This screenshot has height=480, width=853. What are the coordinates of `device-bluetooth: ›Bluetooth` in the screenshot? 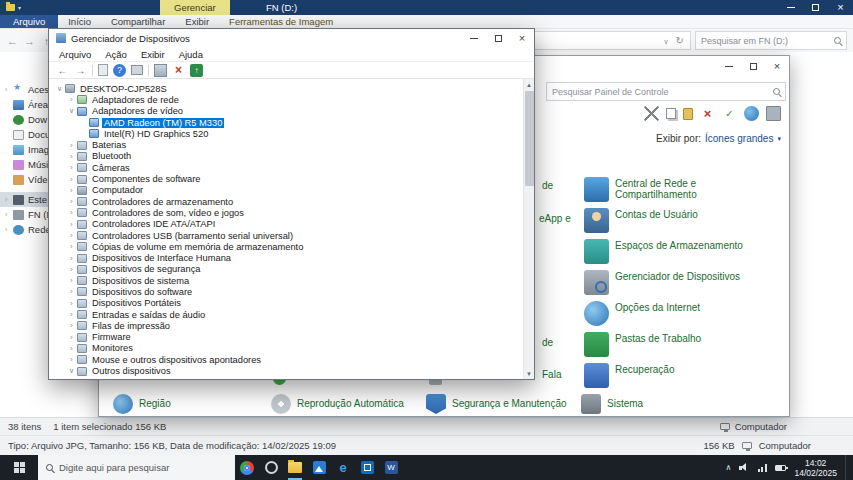 It's located at (286, 156).